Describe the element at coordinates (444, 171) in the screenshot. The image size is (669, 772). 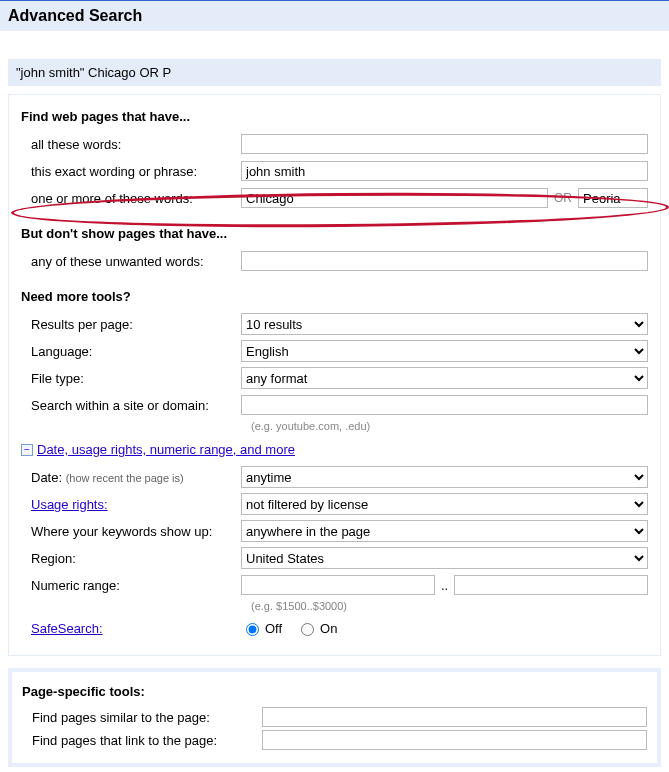
I see `input-exact-phrase` at that location.